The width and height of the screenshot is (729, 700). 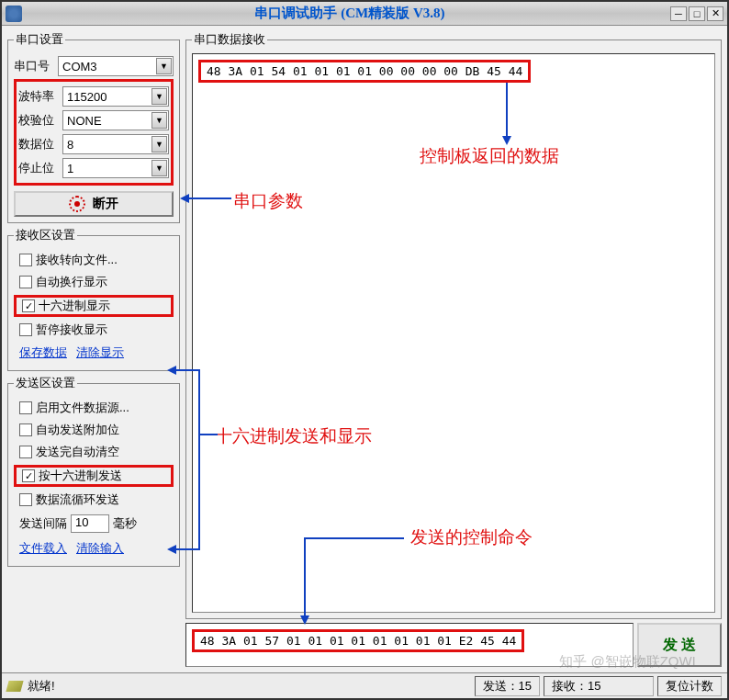 I want to click on hex-display-label: 十六进制显示, so click(x=74, y=306).